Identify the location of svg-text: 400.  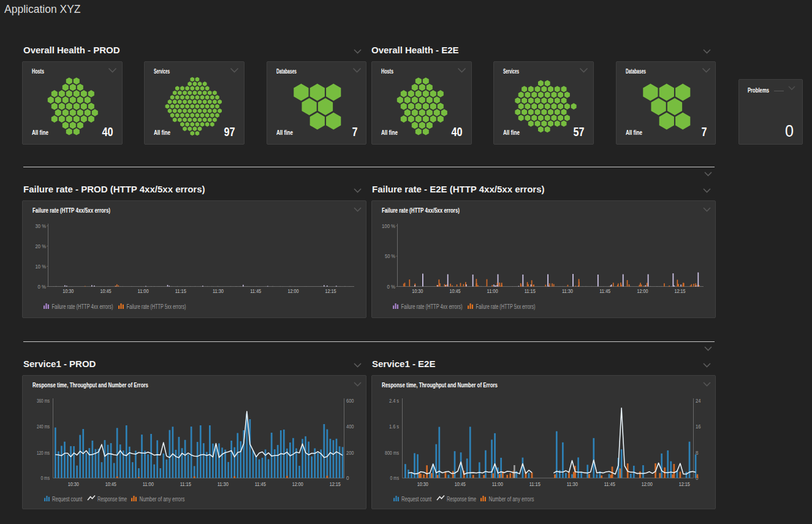
(351, 427).